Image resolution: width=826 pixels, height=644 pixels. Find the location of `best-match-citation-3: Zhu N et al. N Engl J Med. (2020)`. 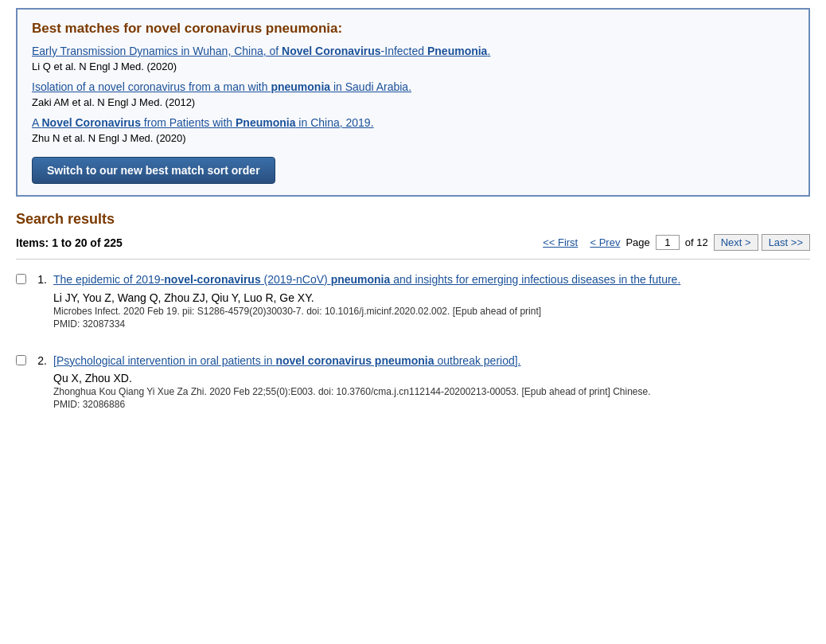

best-match-citation-3: Zhu N et al. N Engl J Med. (2020) is located at coordinates (413, 139).